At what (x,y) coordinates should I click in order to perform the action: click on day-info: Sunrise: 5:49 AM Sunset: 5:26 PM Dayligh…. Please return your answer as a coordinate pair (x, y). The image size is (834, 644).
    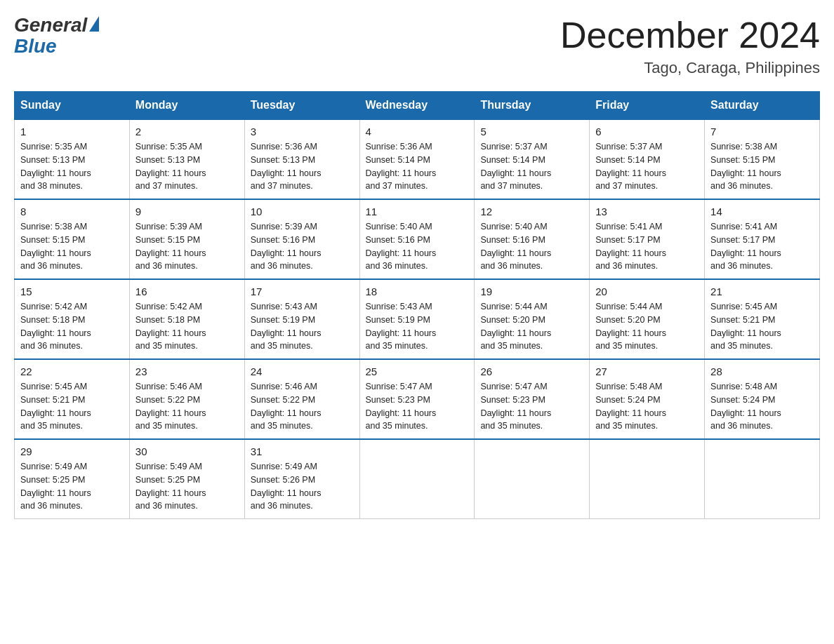
    Looking at the image, I should click on (302, 487).